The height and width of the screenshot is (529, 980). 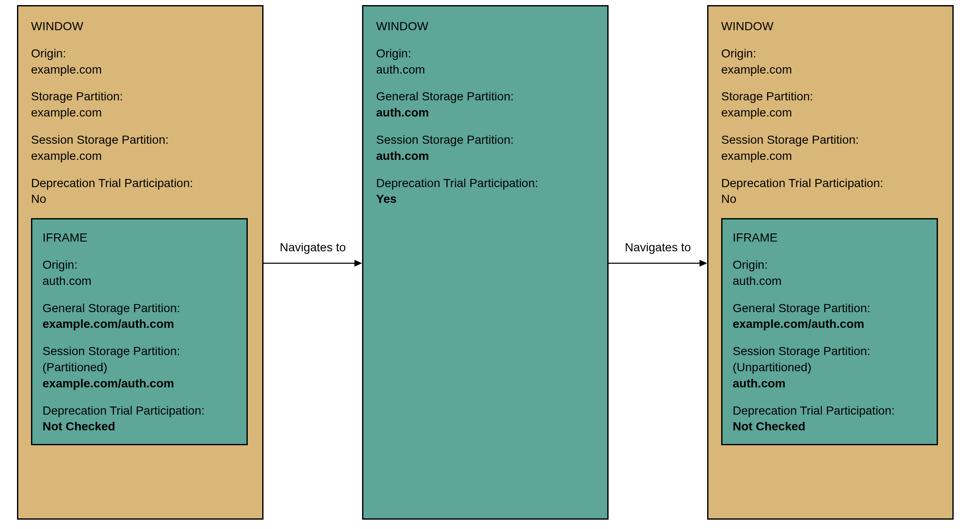 What do you see at coordinates (485, 113) in the screenshot?
I see `general-partition-value: auth.com` at bounding box center [485, 113].